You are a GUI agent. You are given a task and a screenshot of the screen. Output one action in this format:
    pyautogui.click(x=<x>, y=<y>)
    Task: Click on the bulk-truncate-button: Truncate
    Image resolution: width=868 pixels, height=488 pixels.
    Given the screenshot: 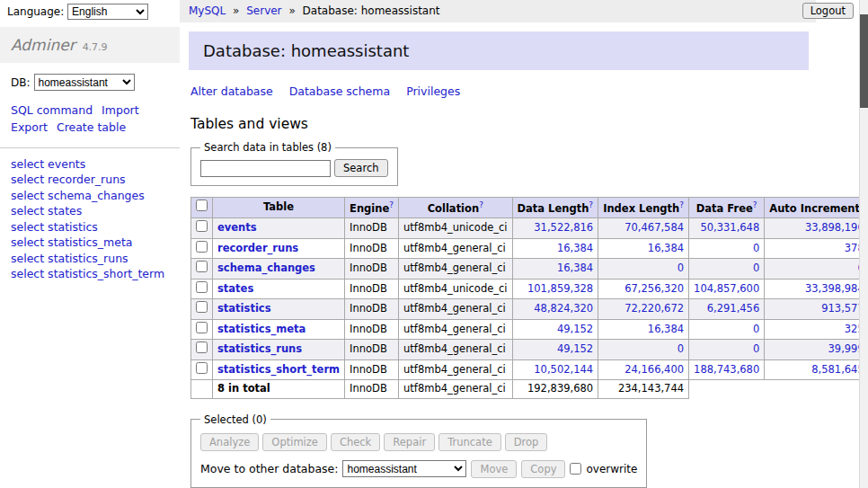 What is the action you would take?
    pyautogui.click(x=470, y=442)
    